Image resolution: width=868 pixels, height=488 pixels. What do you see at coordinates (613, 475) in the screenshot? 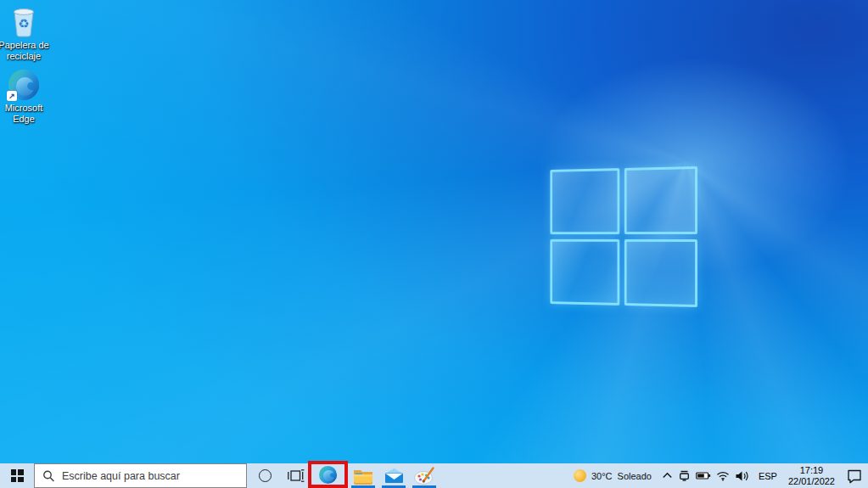
I see `weather-widget: 30°C Soleado` at bounding box center [613, 475].